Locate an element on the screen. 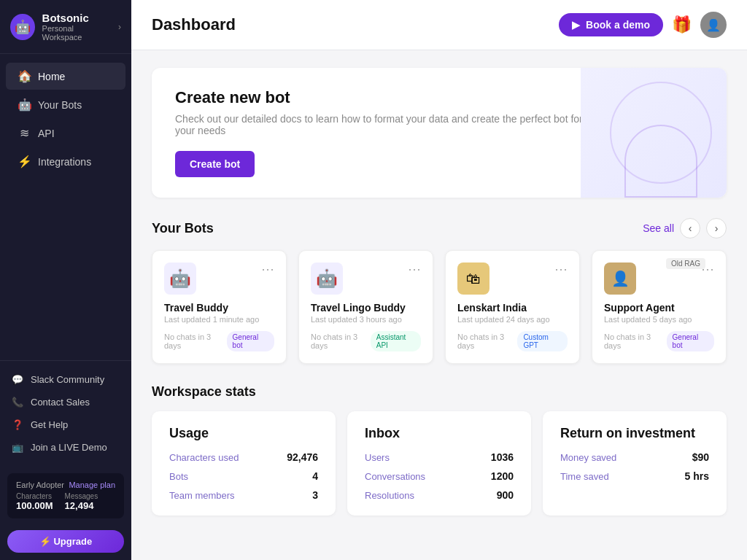 Image resolution: width=747 pixels, height=560 pixels. bot-badge: Assistant API is located at coordinates (395, 341).